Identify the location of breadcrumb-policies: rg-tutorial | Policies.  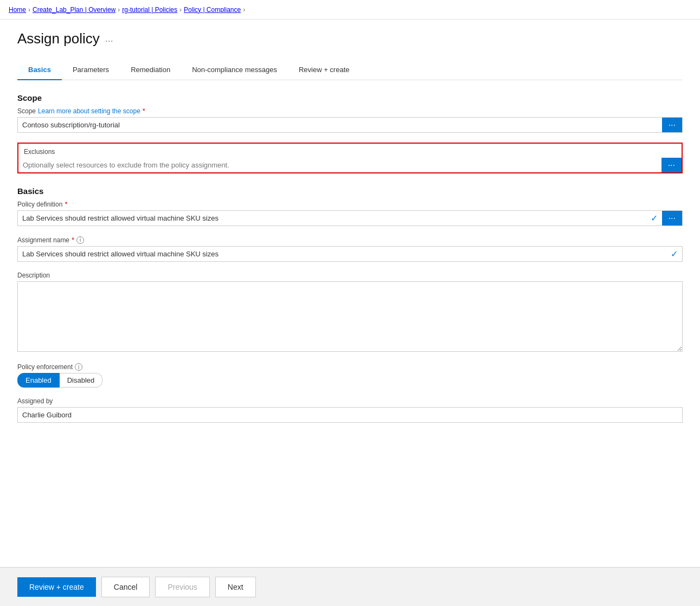
(150, 10).